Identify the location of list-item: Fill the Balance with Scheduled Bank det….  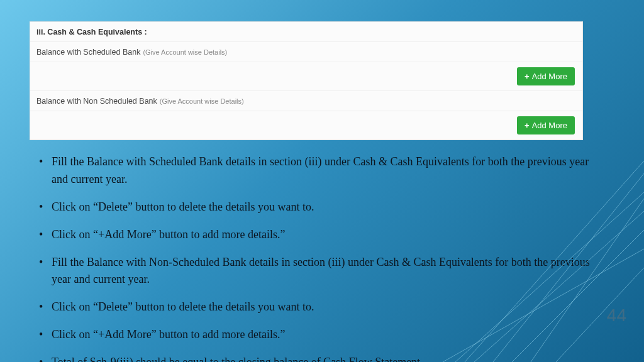
(321, 171).